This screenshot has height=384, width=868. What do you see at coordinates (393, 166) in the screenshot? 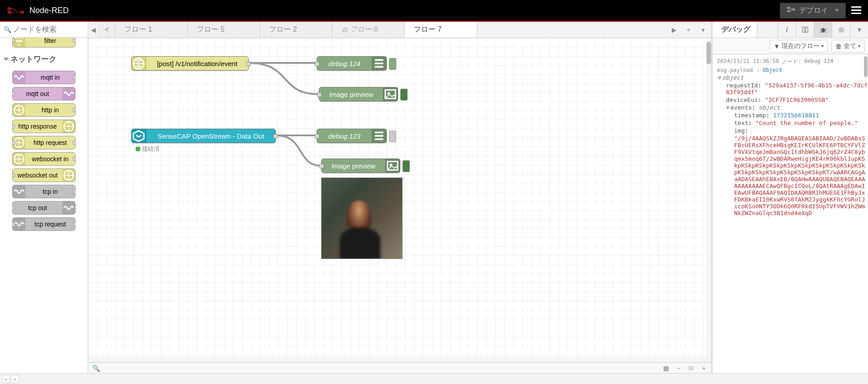
I see `image-icon` at bounding box center [393, 166].